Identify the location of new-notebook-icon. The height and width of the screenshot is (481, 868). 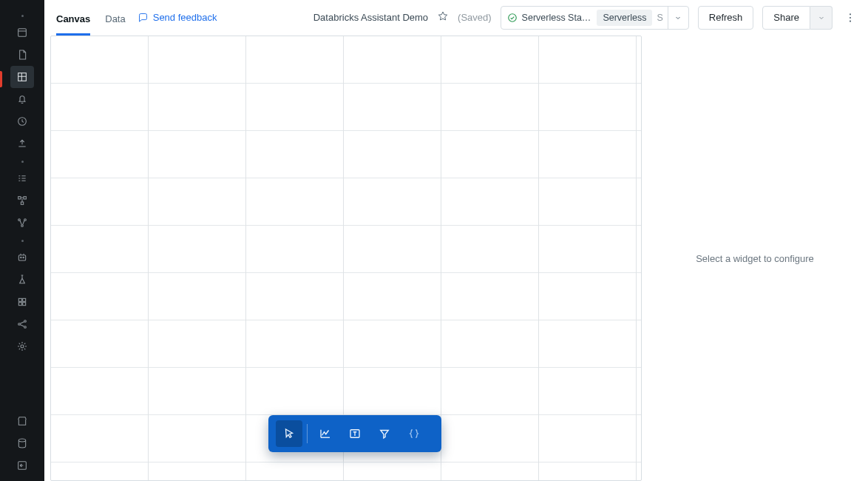
(22, 55).